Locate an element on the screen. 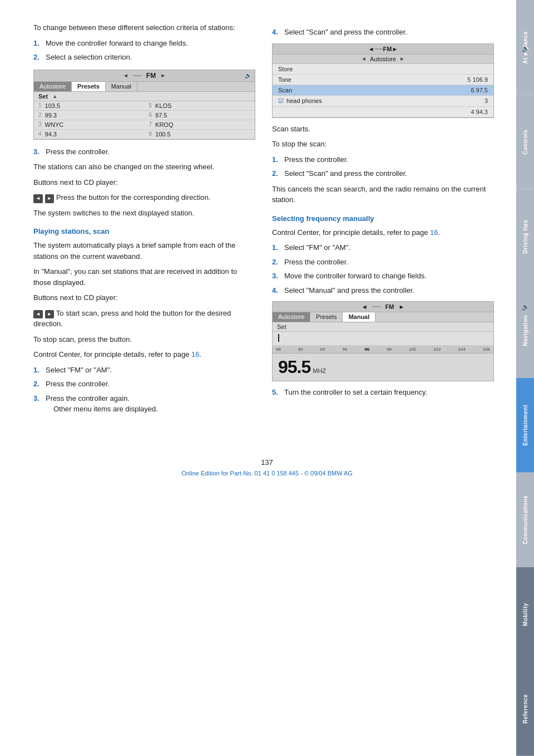 The image size is (534, 756). headphones-label: ☑ head phones is located at coordinates (300, 101).